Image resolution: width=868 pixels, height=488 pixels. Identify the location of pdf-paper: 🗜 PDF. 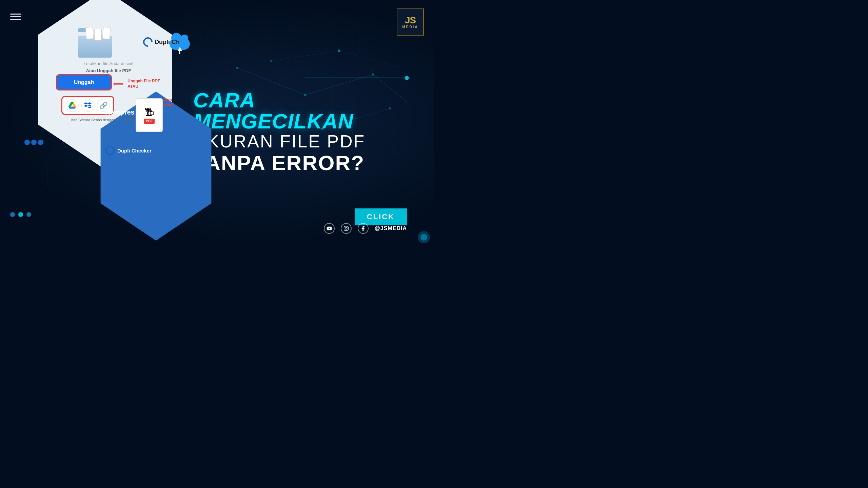
(149, 115).